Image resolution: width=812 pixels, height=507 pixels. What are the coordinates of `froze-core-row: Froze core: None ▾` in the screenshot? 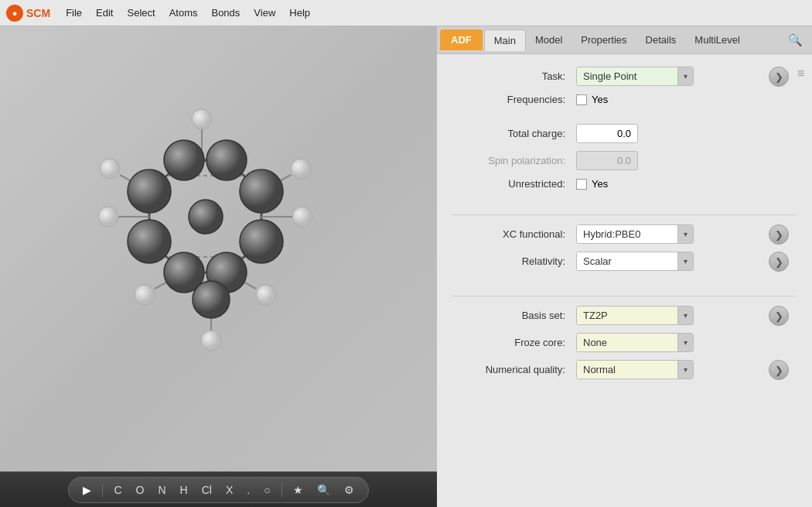 It's located at (625, 342).